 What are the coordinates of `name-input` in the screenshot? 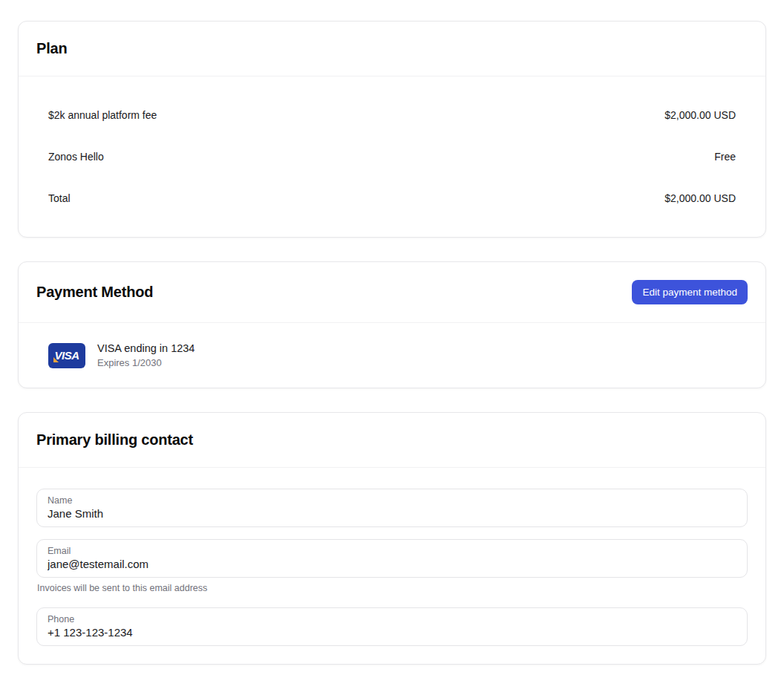 It's located at (392, 514).